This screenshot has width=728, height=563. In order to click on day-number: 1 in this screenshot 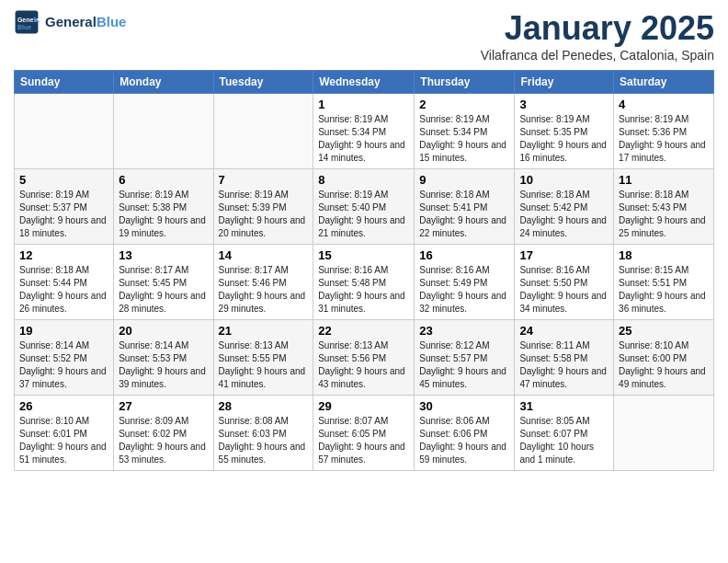, I will do `click(364, 105)`.